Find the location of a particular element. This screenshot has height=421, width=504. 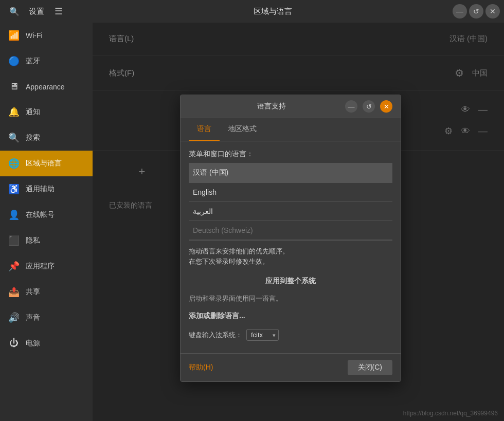

sidebar-label-bluetooth: 蓝牙 is located at coordinates (33, 61).